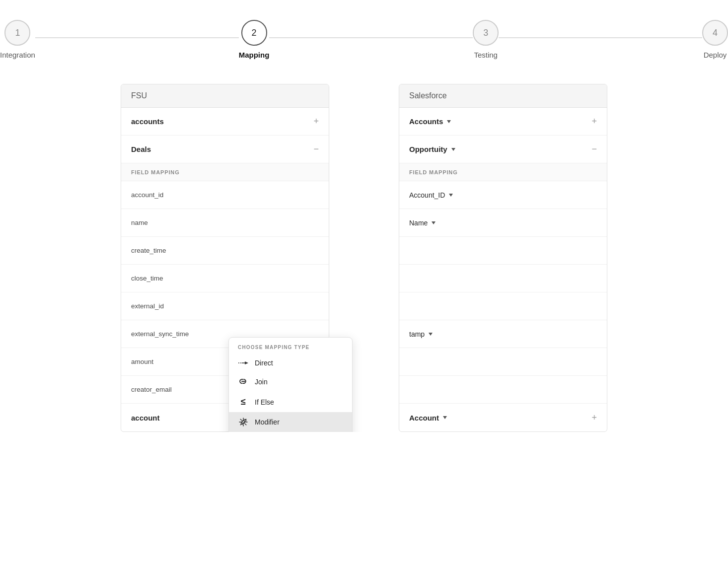 The width and height of the screenshot is (728, 568). I want to click on sf-account-bottom-chevron, so click(445, 418).